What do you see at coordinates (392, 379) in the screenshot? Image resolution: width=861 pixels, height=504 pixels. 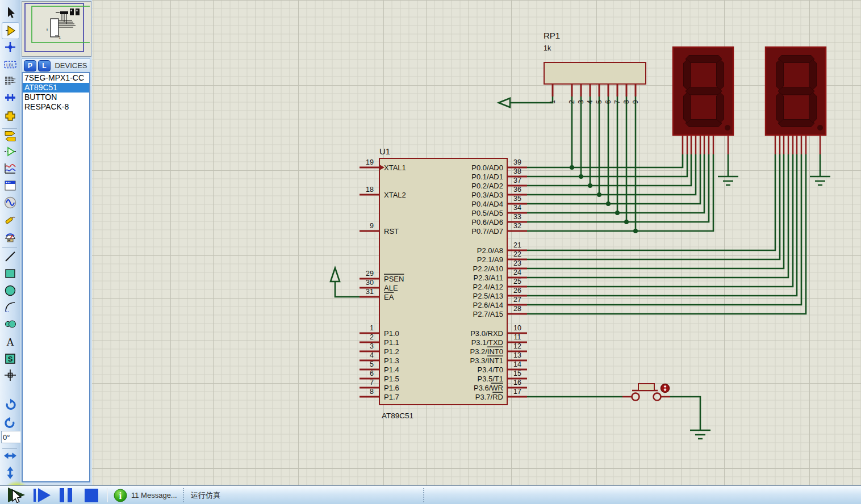 I see `svg-text: P1.5` at bounding box center [392, 379].